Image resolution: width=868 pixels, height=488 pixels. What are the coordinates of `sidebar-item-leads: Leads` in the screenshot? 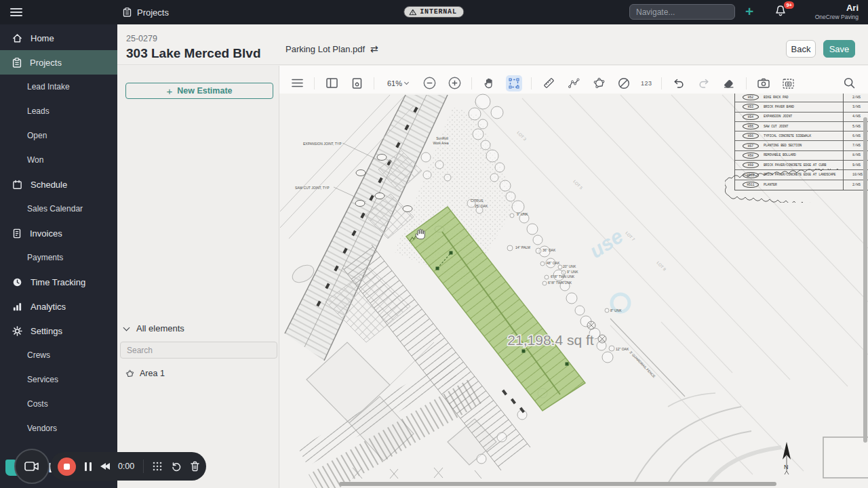 It's located at (58, 111).